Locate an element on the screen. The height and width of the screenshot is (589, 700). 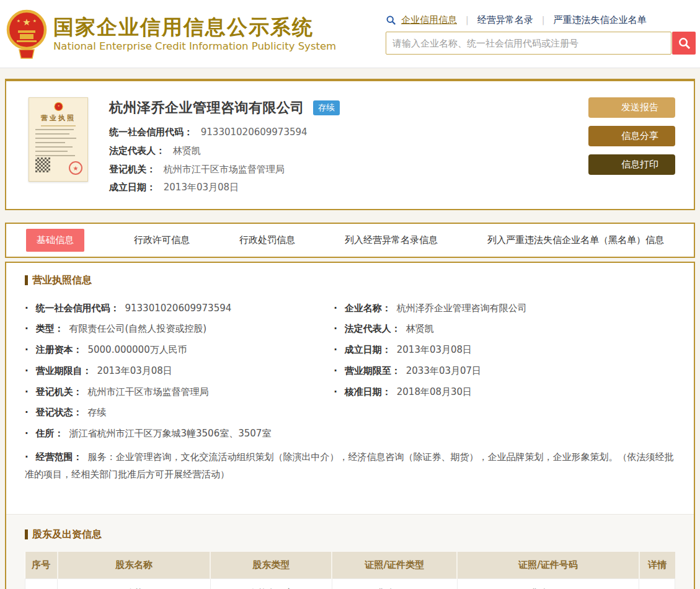
col-header-shareholder-type: 股东类型 is located at coordinates (271, 565).